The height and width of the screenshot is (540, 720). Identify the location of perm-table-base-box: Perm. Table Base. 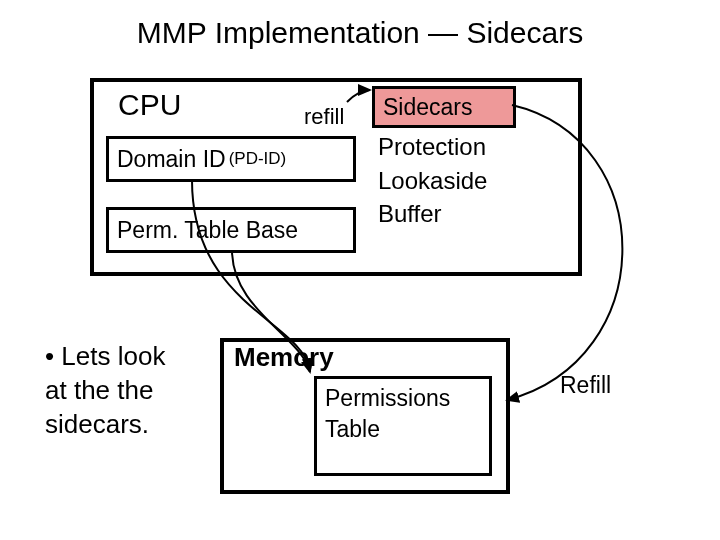
(231, 230).